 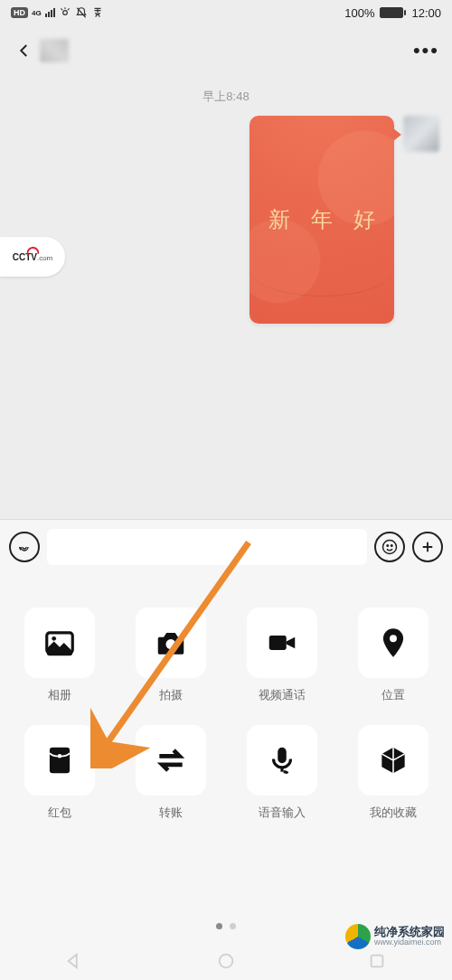 What do you see at coordinates (226, 51) in the screenshot?
I see `title-bar: •••` at bounding box center [226, 51].